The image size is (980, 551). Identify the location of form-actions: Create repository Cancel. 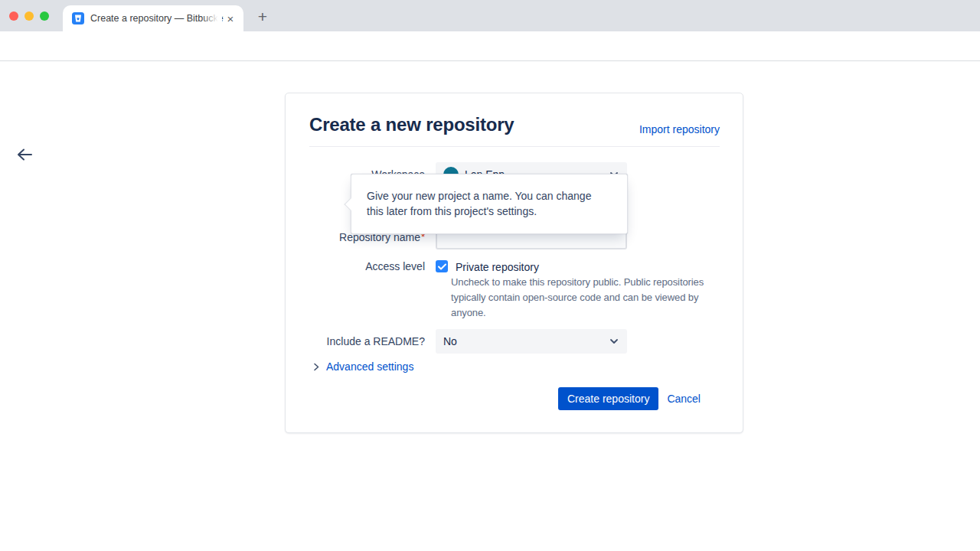
(629, 399).